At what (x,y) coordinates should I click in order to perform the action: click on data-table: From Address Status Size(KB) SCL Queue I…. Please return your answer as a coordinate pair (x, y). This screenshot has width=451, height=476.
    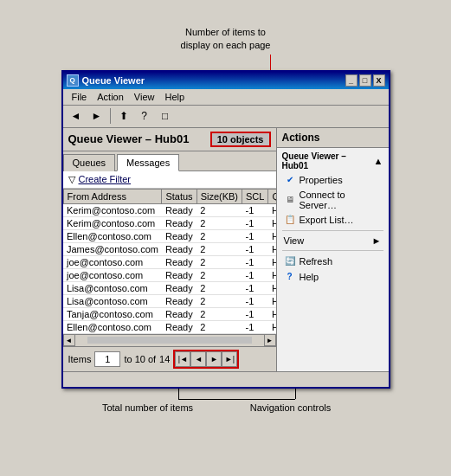
    Looking at the image, I should click on (170, 261).